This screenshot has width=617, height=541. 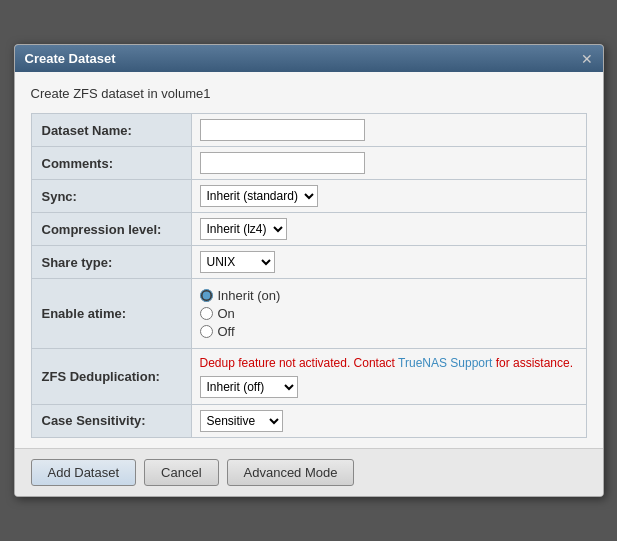 I want to click on dedup-message-part2: for assistance., so click(x=532, y=363).